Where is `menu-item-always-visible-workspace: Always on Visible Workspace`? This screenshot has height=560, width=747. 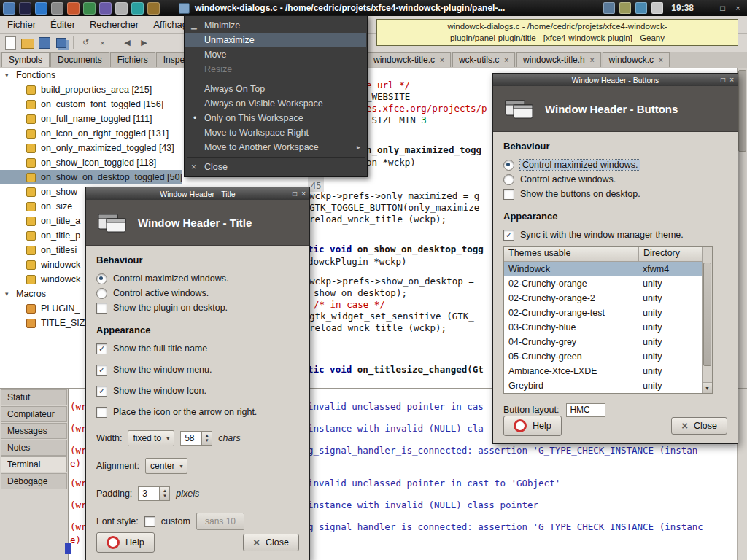
menu-item-always-visible-workspace: Always on Visible Workspace is located at coordinates (276, 104).